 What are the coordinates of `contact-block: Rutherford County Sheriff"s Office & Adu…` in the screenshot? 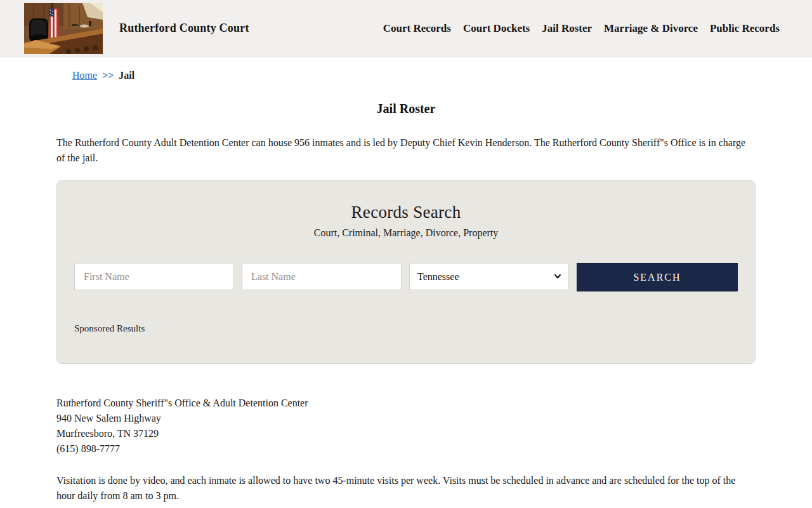 It's located at (406, 426).